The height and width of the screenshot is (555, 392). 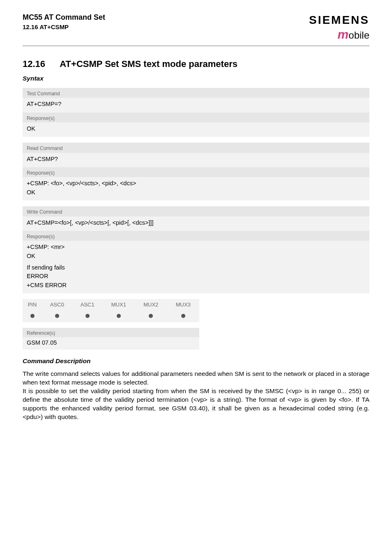 I want to click on page-header: MC55 AT Command Set 12.16 AT+CSMP SIEMEN…, so click(x=196, y=28).